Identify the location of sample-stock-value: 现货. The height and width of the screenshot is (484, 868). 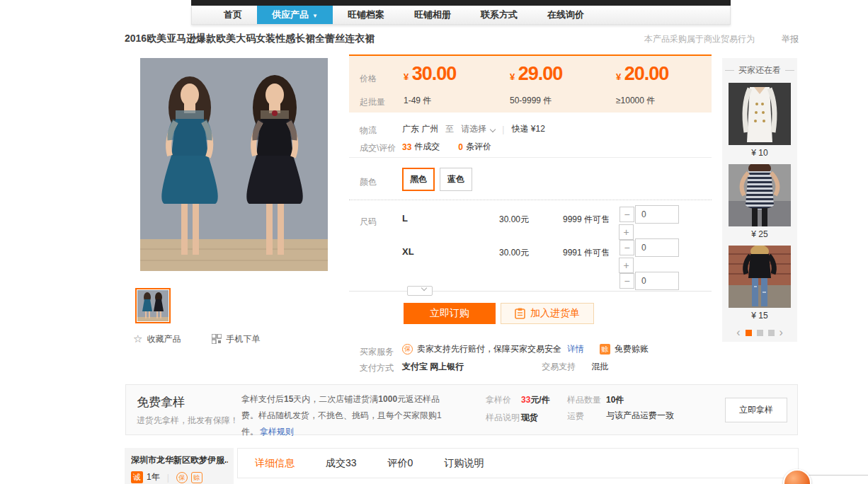
(530, 417).